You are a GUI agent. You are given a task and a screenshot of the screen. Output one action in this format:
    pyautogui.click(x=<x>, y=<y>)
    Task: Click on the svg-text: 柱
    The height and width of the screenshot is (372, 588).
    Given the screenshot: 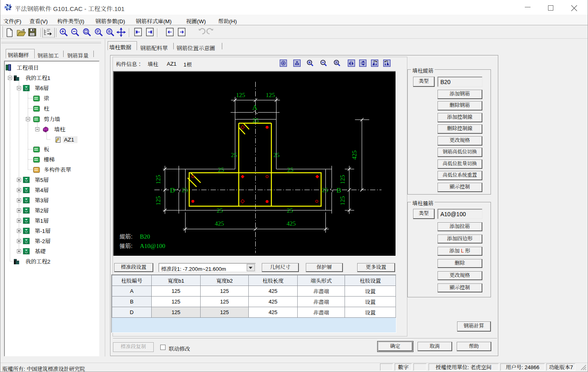 What is the action you would take?
    pyautogui.click(x=46, y=108)
    